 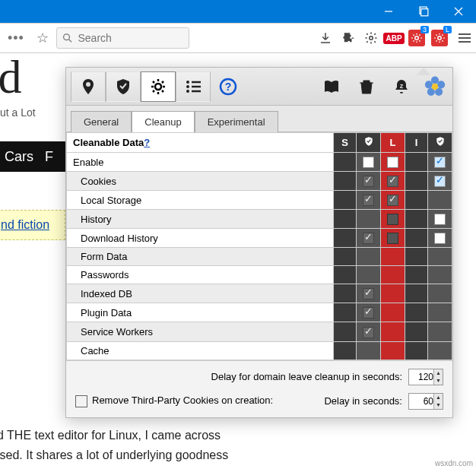 I want to click on forget-me-not-icon, so click(x=435, y=87).